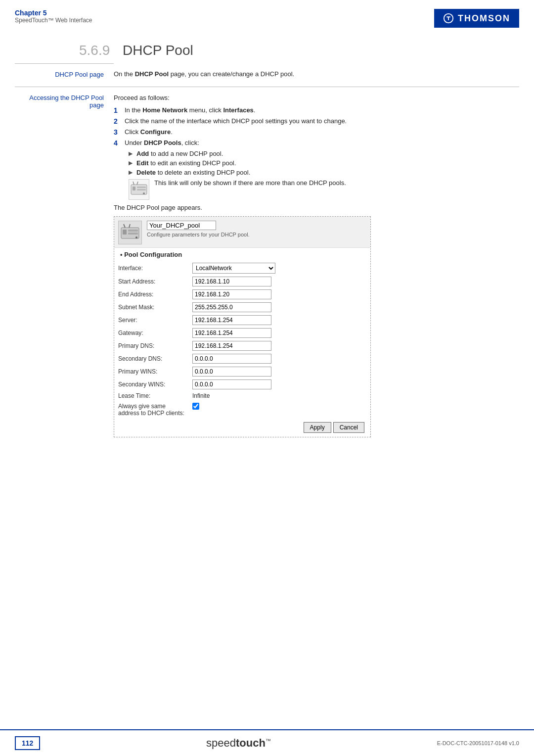  What do you see at coordinates (232, 320) in the screenshot?
I see `server-input` at bounding box center [232, 320].